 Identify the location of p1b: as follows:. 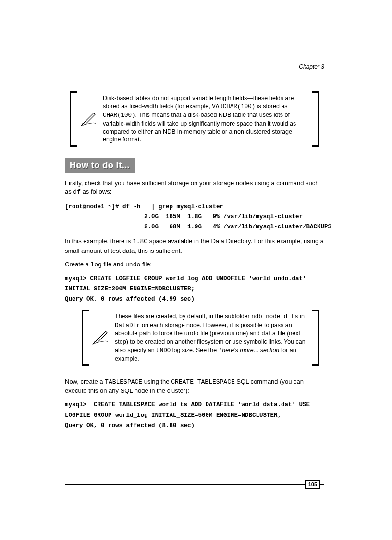
(96, 191).